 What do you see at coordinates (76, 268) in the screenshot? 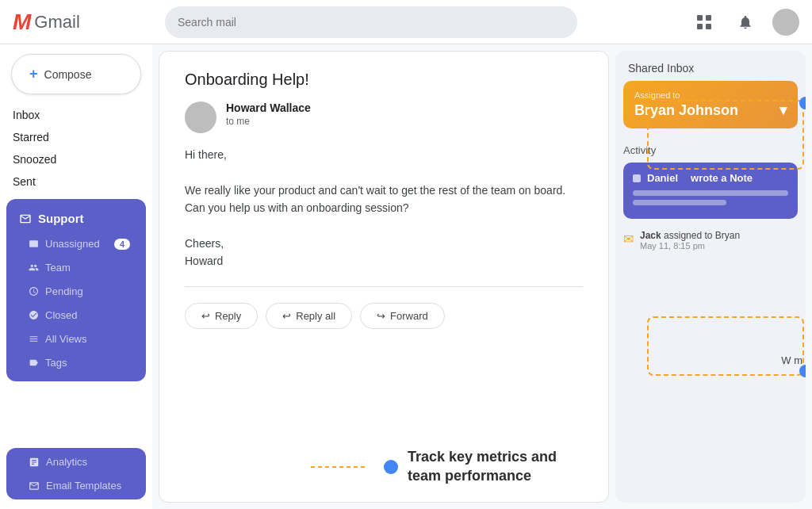
I see `support-item-team: Team` at bounding box center [76, 268].